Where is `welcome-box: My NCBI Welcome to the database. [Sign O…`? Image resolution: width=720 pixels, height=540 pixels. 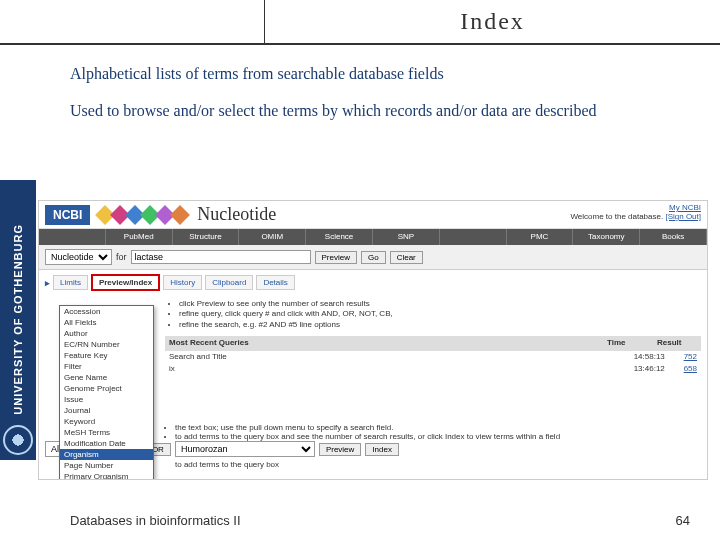 welcome-box: My NCBI Welcome to the database. [Sign O… is located at coordinates (636, 212).